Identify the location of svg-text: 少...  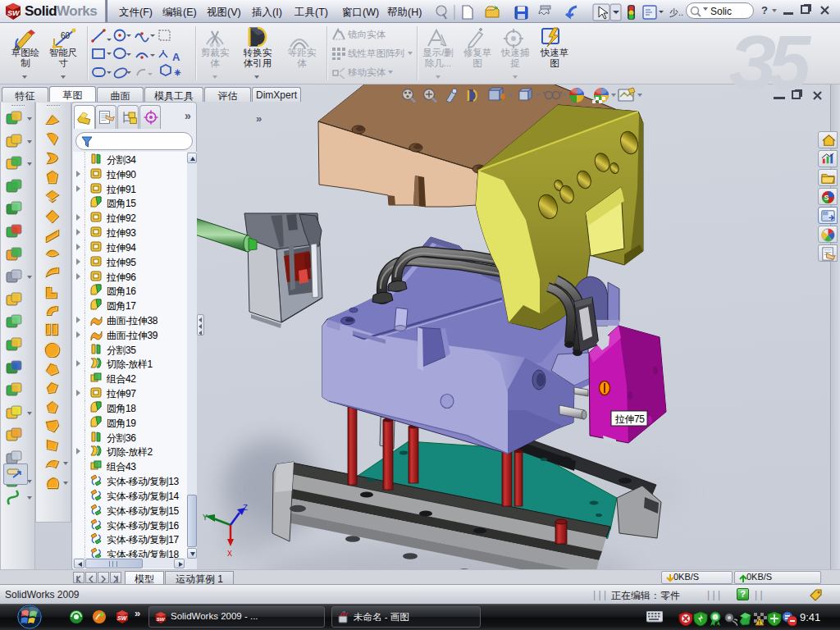
(676, 12).